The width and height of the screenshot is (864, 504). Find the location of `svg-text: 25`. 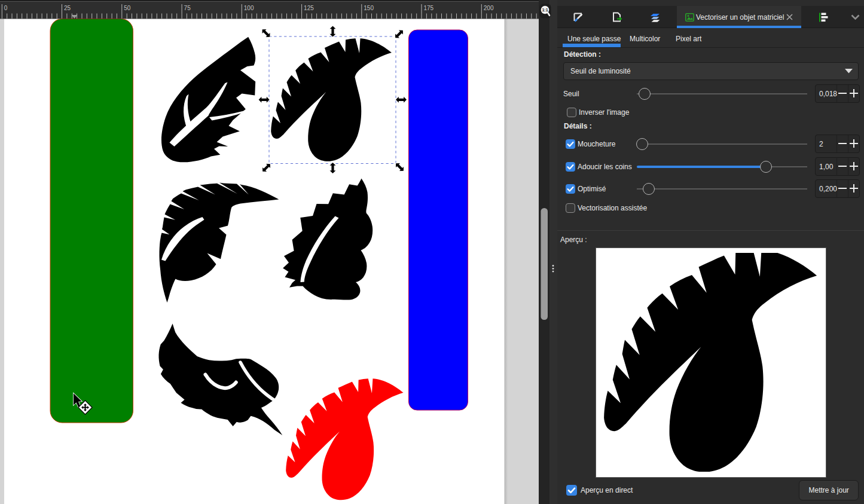

svg-text: 25 is located at coordinates (68, 8).